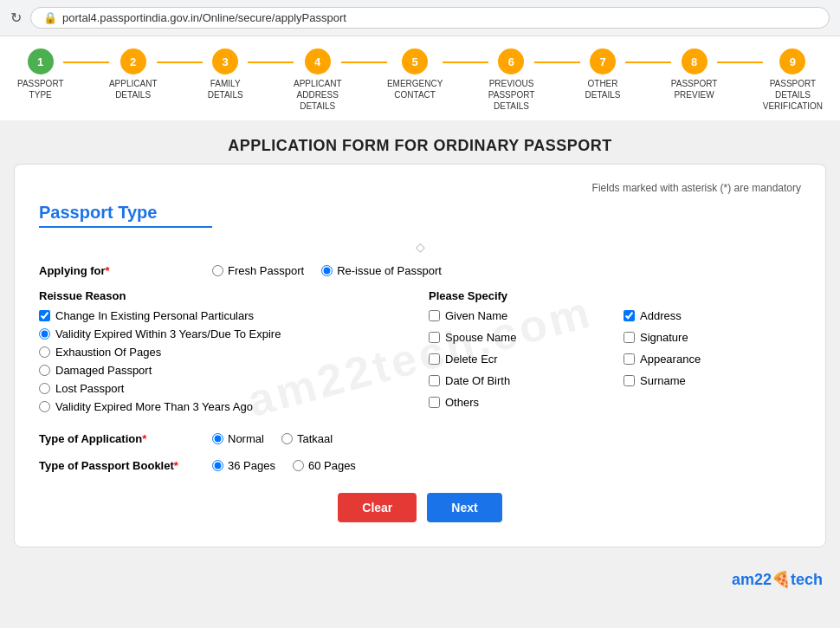  What do you see at coordinates (752, 579) in the screenshot?
I see `branding-text: am22` at bounding box center [752, 579].